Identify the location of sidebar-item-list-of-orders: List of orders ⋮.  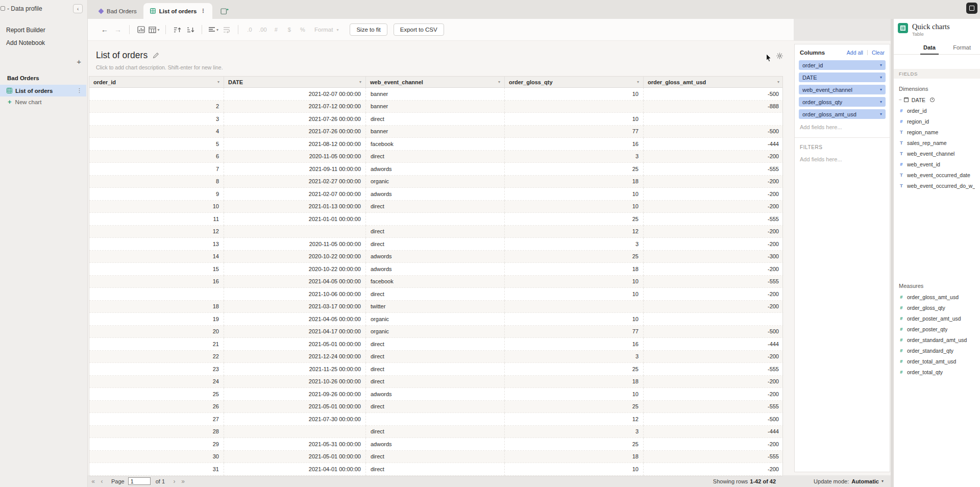
(43, 91).